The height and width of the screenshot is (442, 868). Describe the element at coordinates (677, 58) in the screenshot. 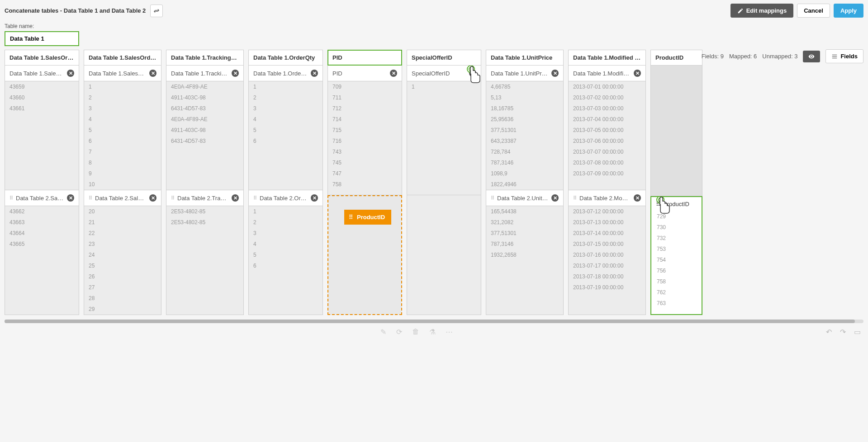

I see `column-header: ProductID` at that location.